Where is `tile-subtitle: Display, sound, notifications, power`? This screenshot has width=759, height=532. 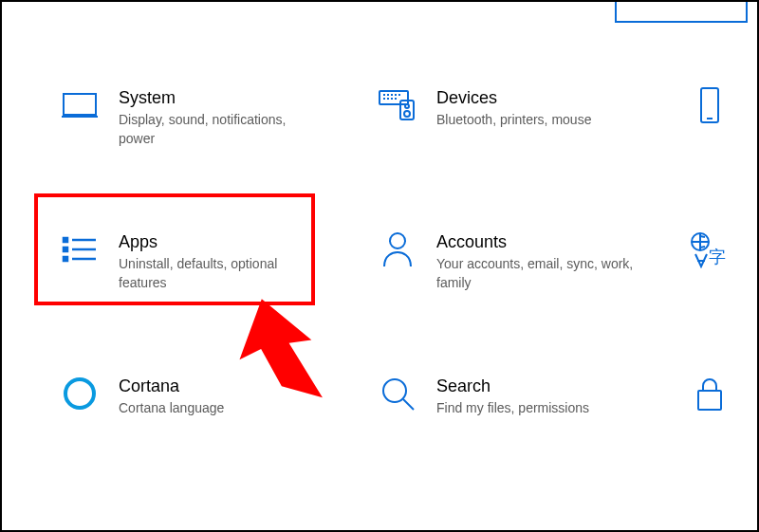 tile-subtitle: Display, sound, notifications, power is located at coordinates (218, 129).